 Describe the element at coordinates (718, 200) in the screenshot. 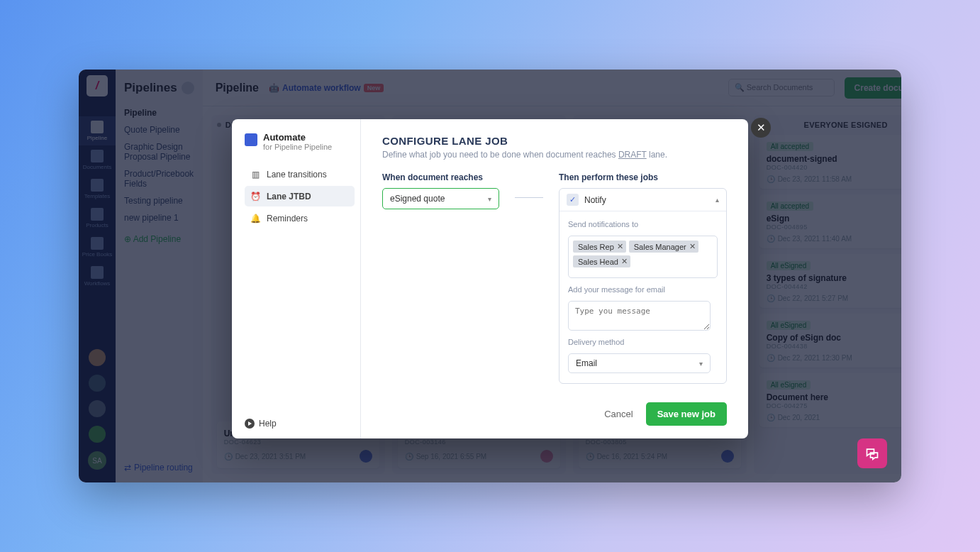

I see `chevron-up-icon: ▴` at that location.